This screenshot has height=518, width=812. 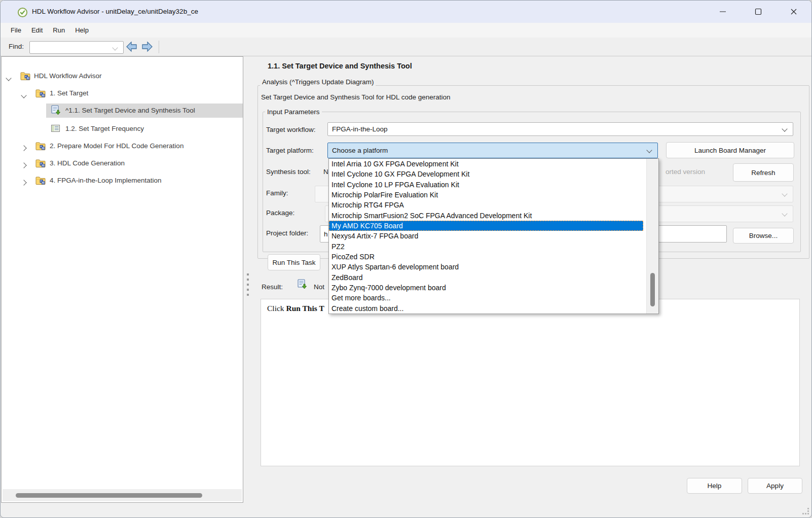 I want to click on platform-option-1: Intel Arria 10 GX FPGA Development Kit, so click(x=486, y=164).